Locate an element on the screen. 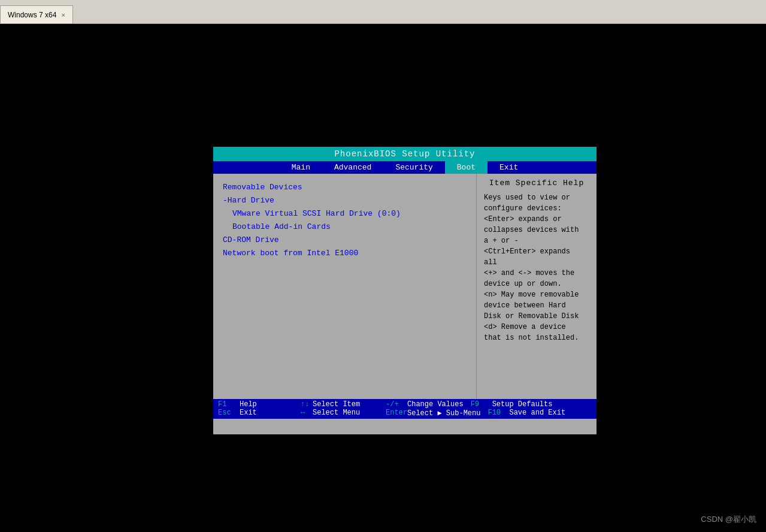  tab-bar: Windows 7 x64 × is located at coordinates (383, 12).